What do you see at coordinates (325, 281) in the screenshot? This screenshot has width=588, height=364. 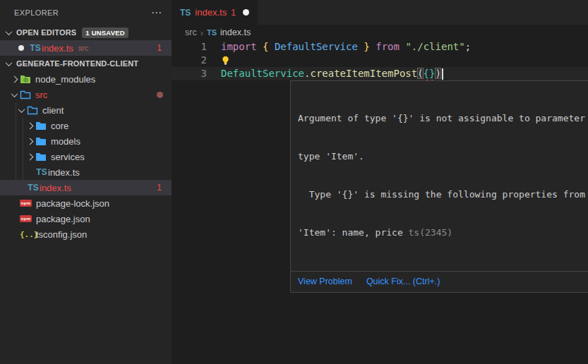 I see `view-problem-link: View Problem` at bounding box center [325, 281].